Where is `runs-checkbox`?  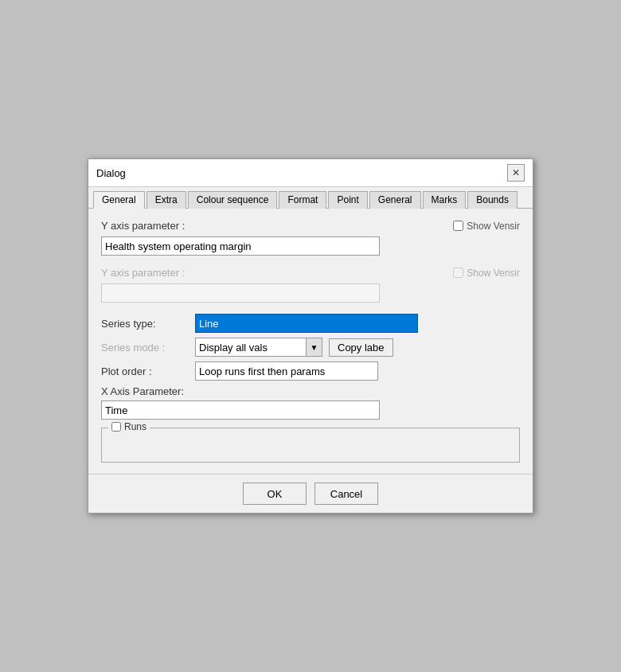
runs-checkbox is located at coordinates (116, 427).